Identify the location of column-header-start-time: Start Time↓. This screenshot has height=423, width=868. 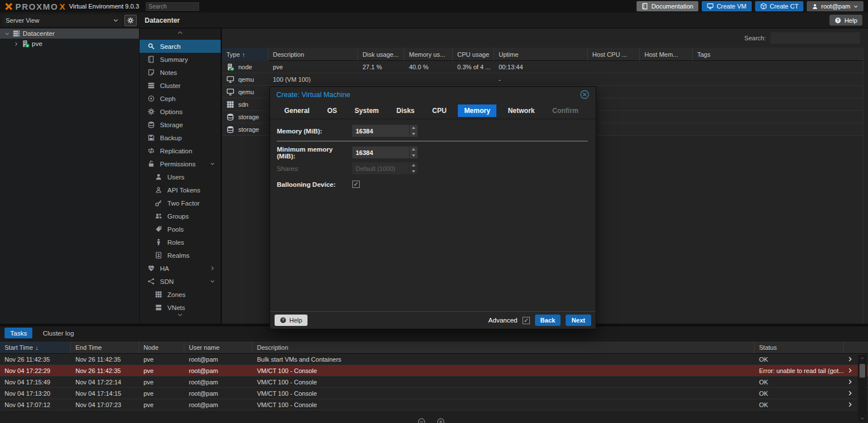
(35, 347).